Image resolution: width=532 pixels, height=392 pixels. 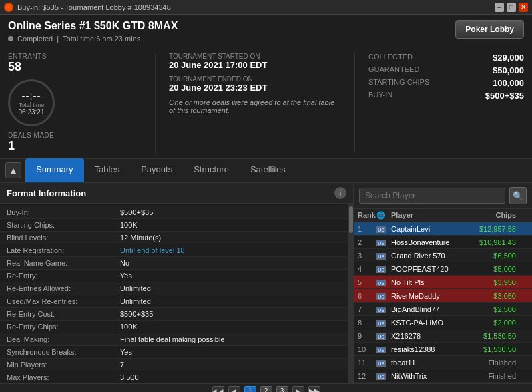 What do you see at coordinates (282, 389) in the screenshot?
I see `page-3-button: 3` at bounding box center [282, 389].